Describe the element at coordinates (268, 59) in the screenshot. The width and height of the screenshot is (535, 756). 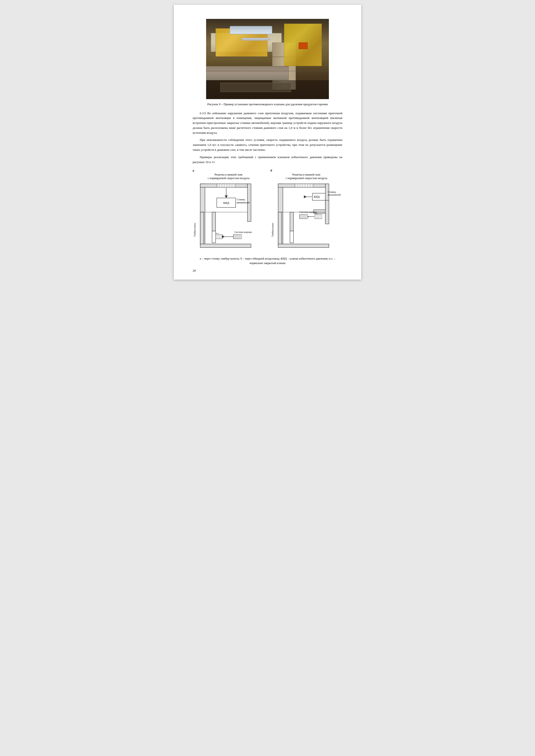
I see `figure-photo` at that location.